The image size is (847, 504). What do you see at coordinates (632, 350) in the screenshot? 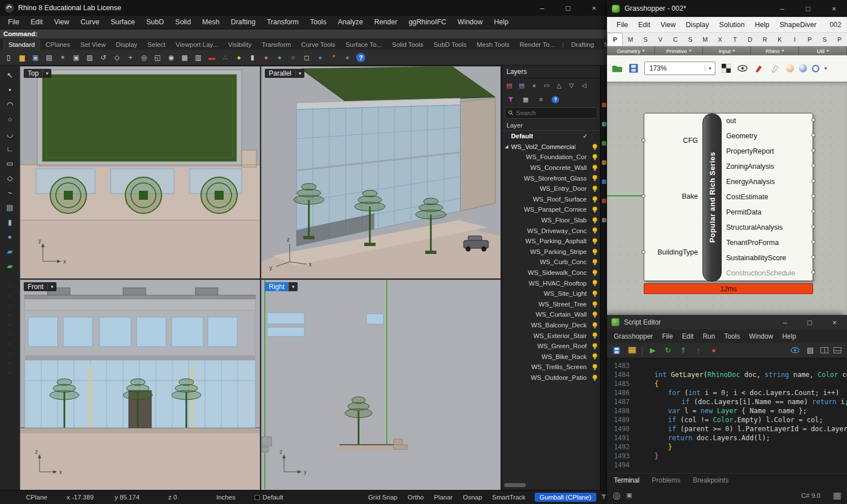
I see `package-icon` at bounding box center [632, 350].